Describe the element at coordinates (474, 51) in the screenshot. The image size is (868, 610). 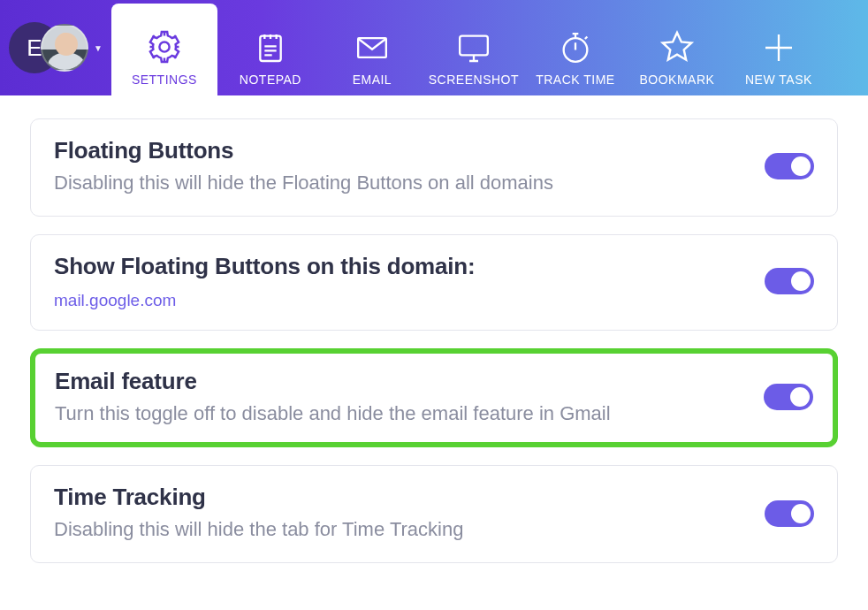
I see `tab-screenshot: SCREENSHOT` at that location.